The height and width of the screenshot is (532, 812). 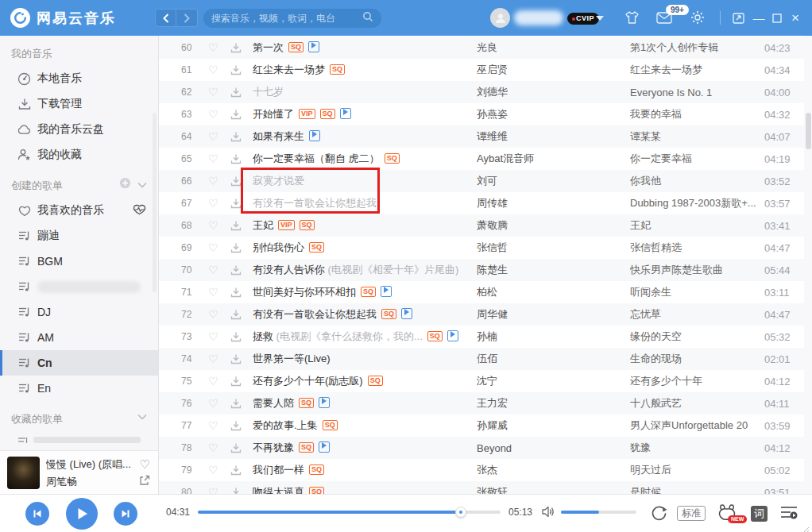 I want to click on sidebar-playlist-item: 蹦迪, so click(x=79, y=236).